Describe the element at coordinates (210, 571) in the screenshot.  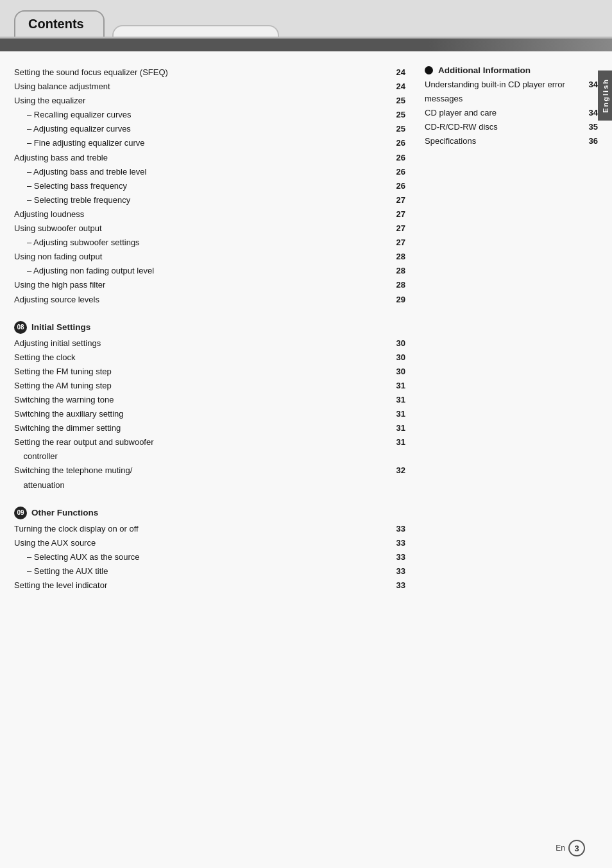
I see `list-item: – Setting the AUX title 33` at that location.